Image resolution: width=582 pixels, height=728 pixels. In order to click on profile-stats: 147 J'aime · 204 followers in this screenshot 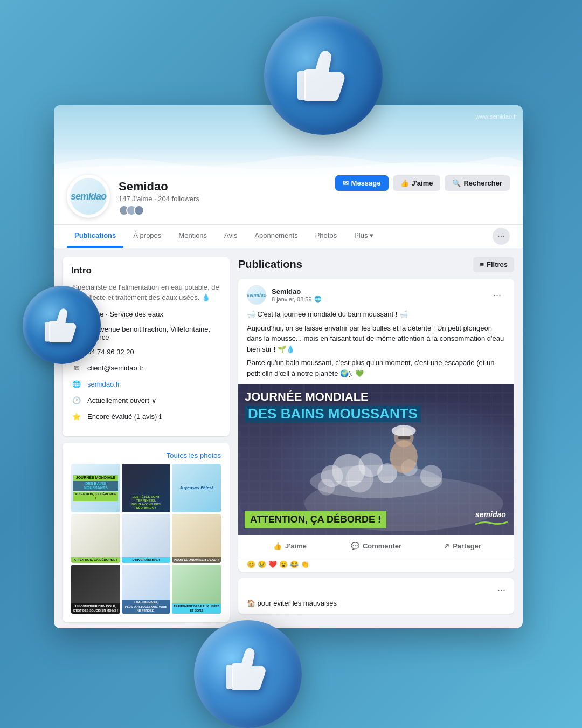, I will do `click(159, 198)`.